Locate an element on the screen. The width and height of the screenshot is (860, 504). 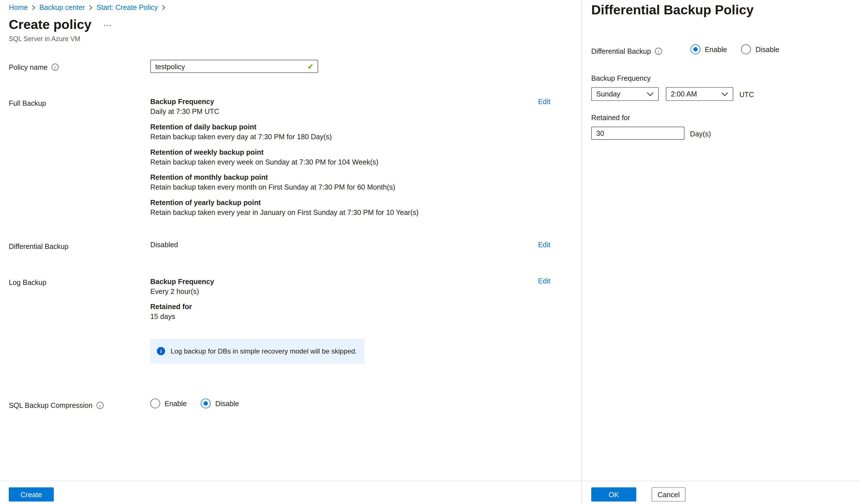
panel-divider is located at coordinates (582, 252).